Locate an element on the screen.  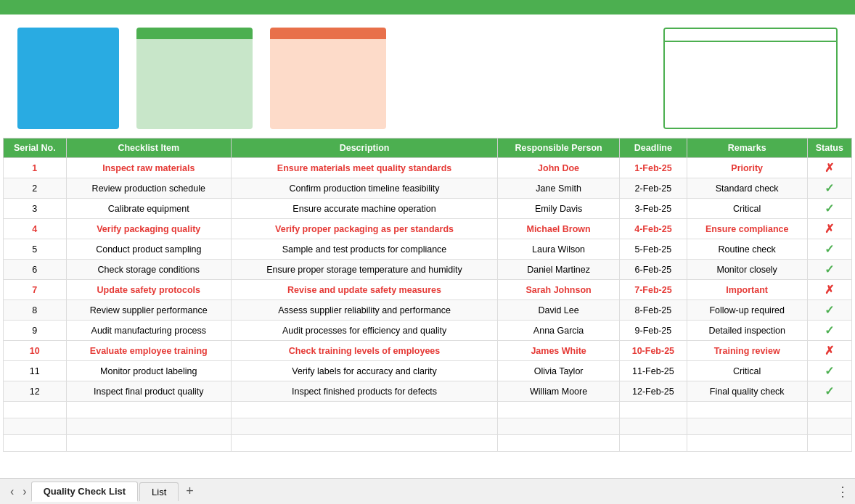
cell-deadline: 10-Feb-25 is located at coordinates (653, 351).